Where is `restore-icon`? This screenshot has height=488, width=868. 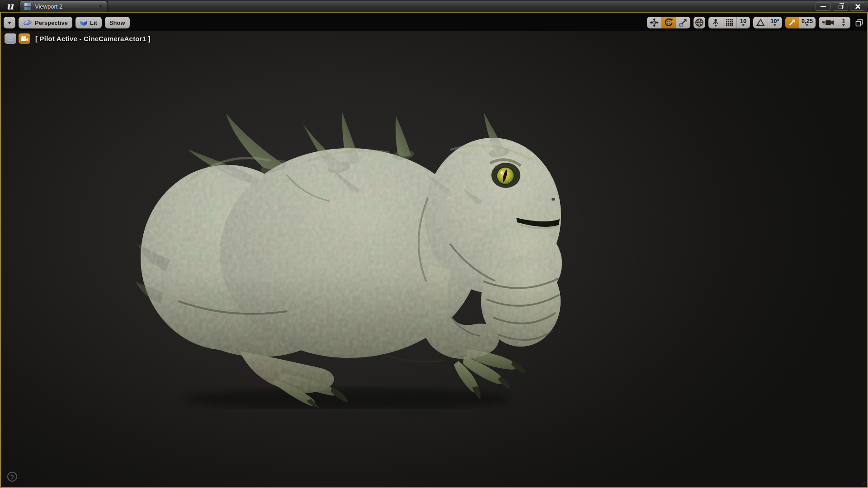
restore-icon is located at coordinates (841, 7).